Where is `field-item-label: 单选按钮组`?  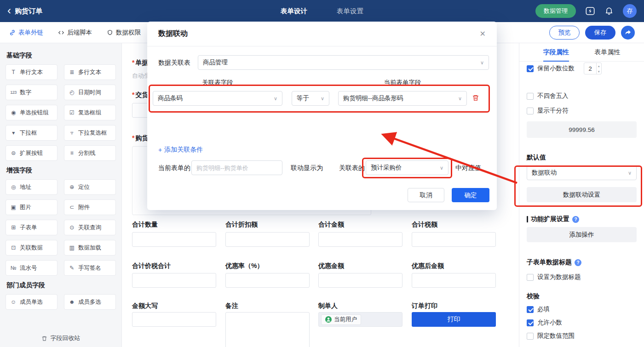
field-item-label: 单选按钮组 is located at coordinates (34, 113).